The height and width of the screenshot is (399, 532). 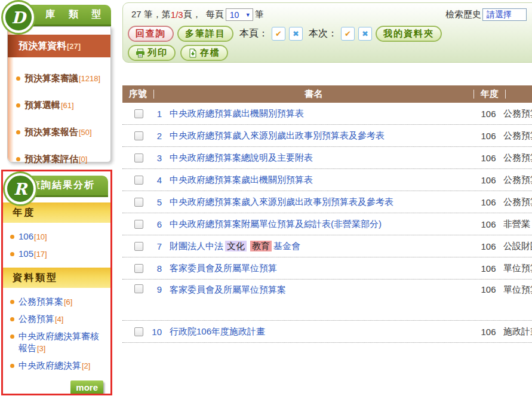 What do you see at coordinates (321, 113) in the screenshot?
I see `row-title-link: 中央政府總預算歲出機關別預算表` at bounding box center [321, 113].